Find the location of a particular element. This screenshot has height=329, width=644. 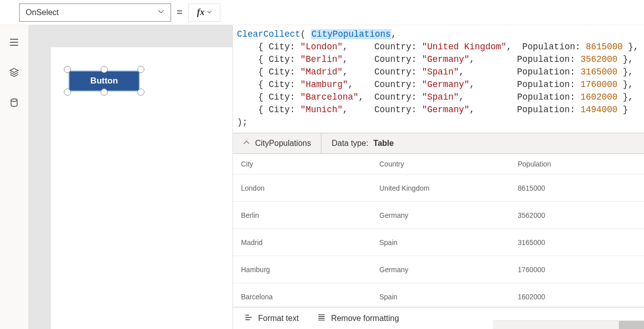

table-row: BerlinGermany3562000 is located at coordinates (439, 215).